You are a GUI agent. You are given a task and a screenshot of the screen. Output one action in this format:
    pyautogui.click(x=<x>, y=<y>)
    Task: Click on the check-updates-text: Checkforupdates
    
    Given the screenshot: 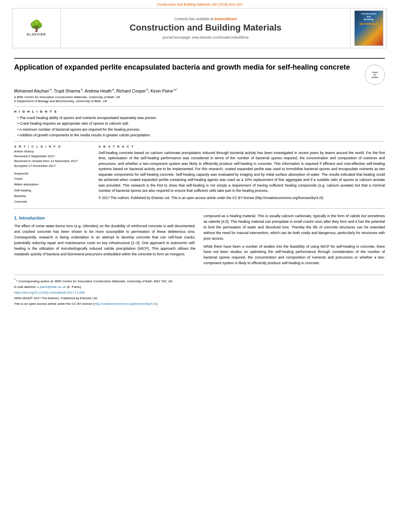 What is the action you would take?
    pyautogui.click(x=375, y=75)
    